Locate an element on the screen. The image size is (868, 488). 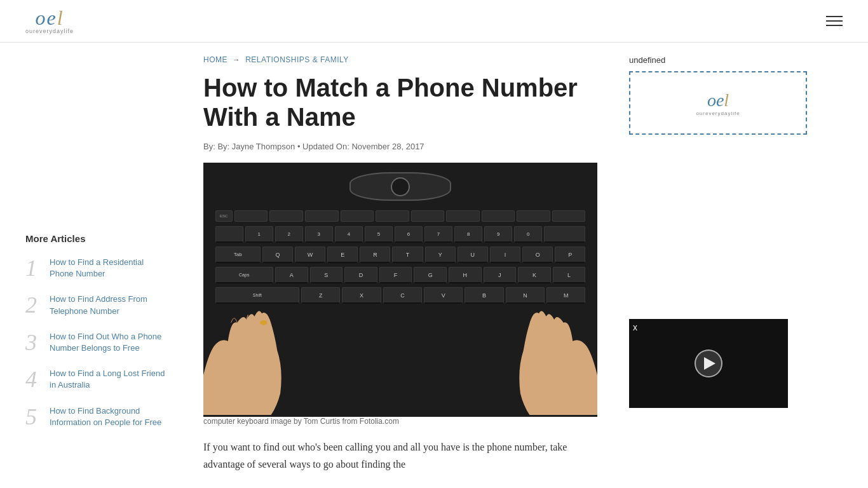
byline: By: By: Jayne Thompson • Updated On: Nov… is located at coordinates (400, 146).